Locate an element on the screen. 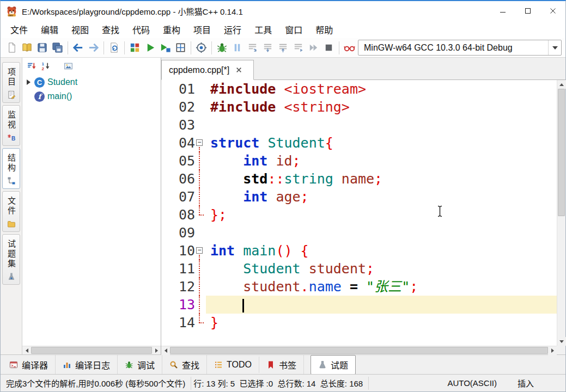 This screenshot has height=392, width=566. compiler-set-select: MinGW-w64 GCC 10.3.0 64-bit Debug is located at coordinates (460, 48).